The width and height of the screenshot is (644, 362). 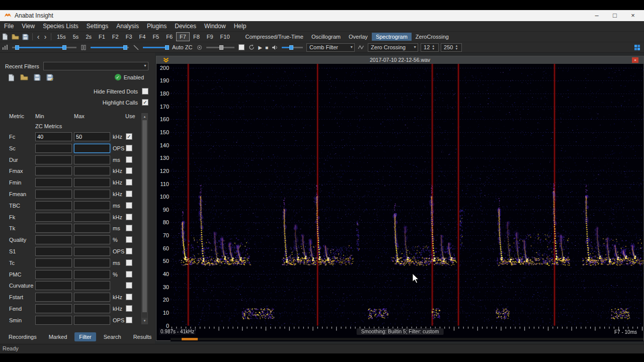 What do you see at coordinates (129, 194) in the screenshot?
I see `use-checkbox-fmean` at bounding box center [129, 194].